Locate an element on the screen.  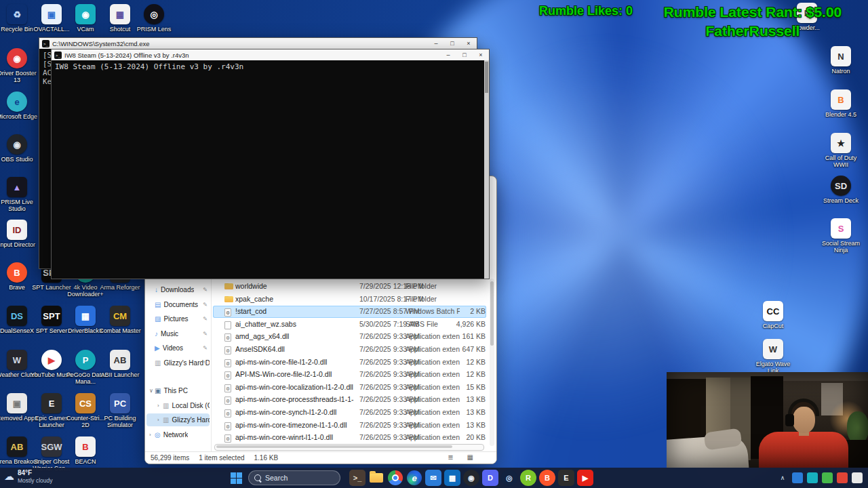
file-row: api-ms-win-core-file-l1-2-0.dll7/26/2025… is located at coordinates (350, 363).